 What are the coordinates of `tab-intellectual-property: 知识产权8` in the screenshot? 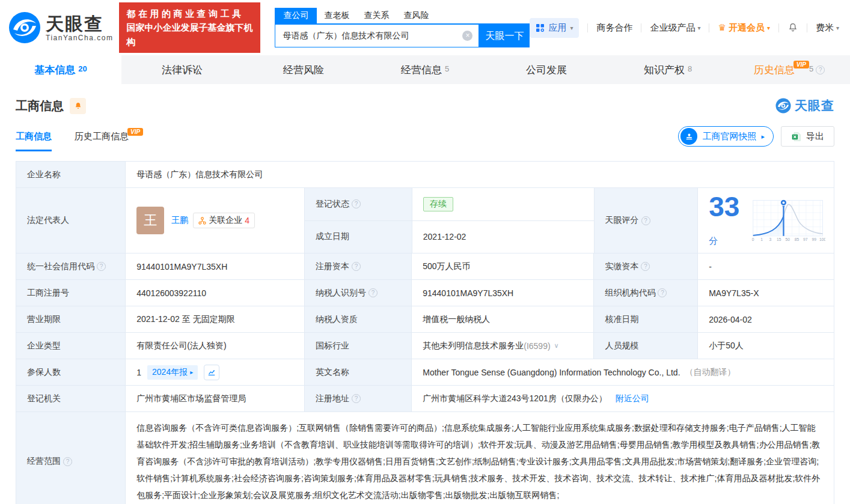 It's located at (668, 70).